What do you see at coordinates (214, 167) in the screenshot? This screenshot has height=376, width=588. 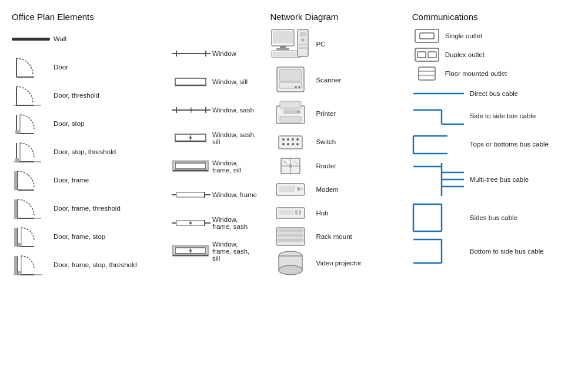 I see `window-frame-sill-row: Window, frame, sill` at bounding box center [214, 167].